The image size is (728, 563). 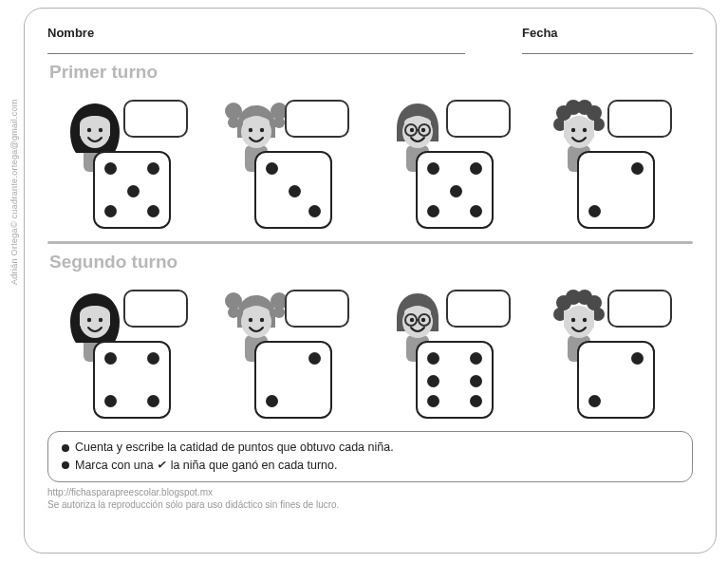 I want to click on footer: http://fichasparapreescolar.blogspot.mx …, so click(x=370, y=498).